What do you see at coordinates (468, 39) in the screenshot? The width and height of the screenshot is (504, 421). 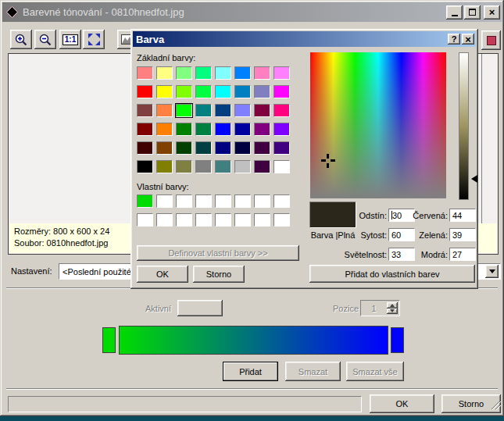 I see `dialog-close-button: ×` at bounding box center [468, 39].